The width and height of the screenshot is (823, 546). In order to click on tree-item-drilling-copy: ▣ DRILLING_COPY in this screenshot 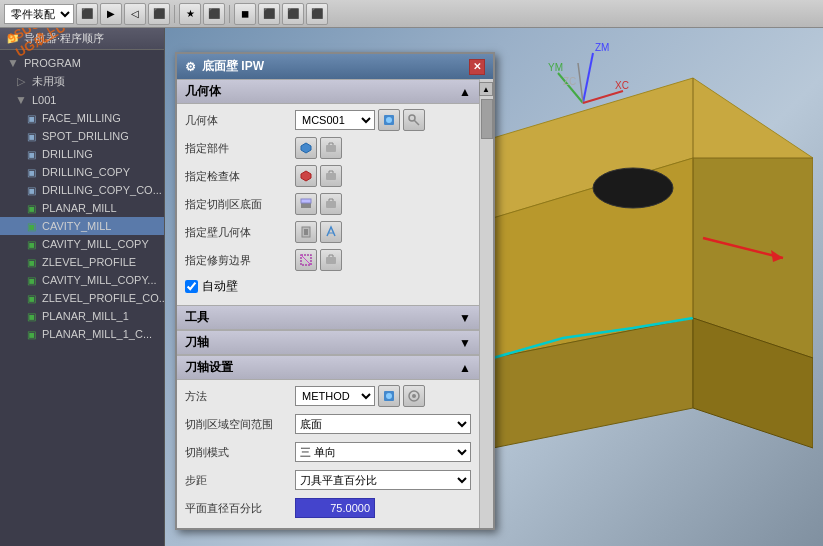, I will do `click(82, 172)`.